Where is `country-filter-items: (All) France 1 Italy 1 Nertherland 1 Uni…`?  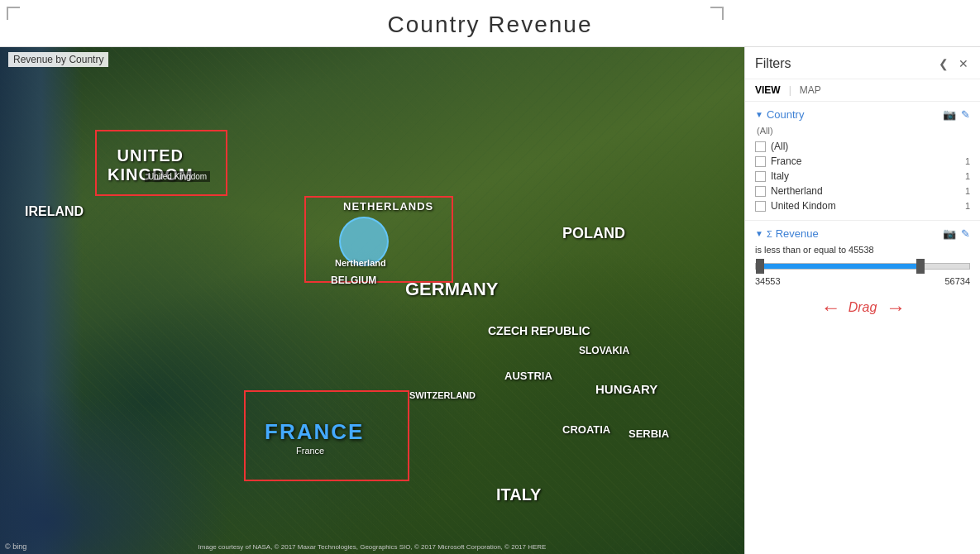
country-filter-items: (All) France 1 Italy 1 Nertherland 1 Uni… is located at coordinates (863, 176).